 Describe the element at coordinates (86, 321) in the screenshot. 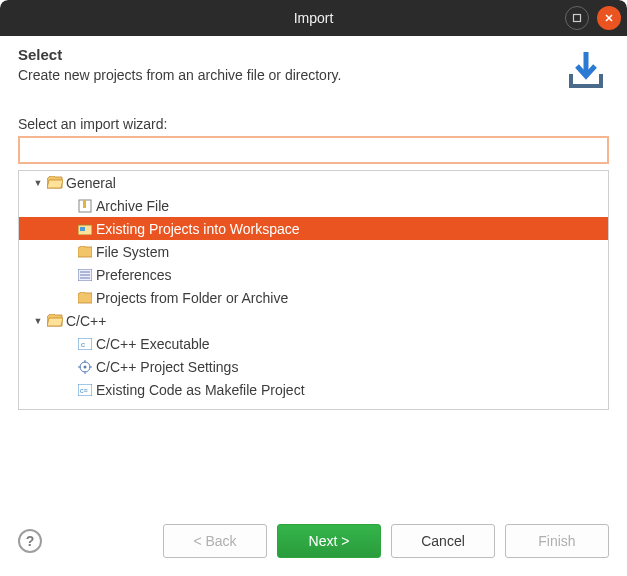

I see `tree-category-label: C/C++` at that location.